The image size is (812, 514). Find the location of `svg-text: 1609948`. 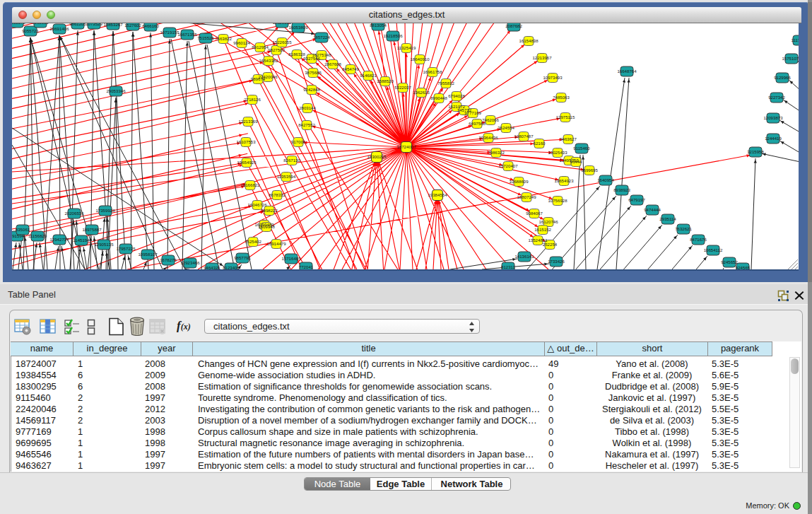

svg-text: 1609948 is located at coordinates (266, 226).